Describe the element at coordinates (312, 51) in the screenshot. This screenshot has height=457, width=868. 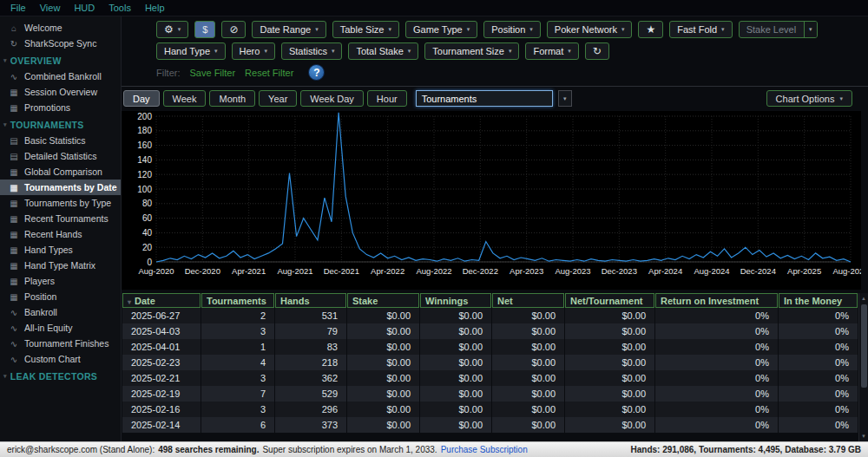
I see `statistics-button: Statistics▾` at that location.